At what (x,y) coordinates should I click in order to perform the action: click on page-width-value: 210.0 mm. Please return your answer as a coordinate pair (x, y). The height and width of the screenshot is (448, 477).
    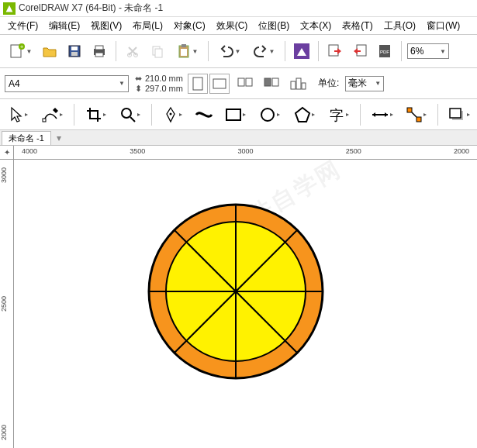
    Looking at the image, I should click on (164, 78).